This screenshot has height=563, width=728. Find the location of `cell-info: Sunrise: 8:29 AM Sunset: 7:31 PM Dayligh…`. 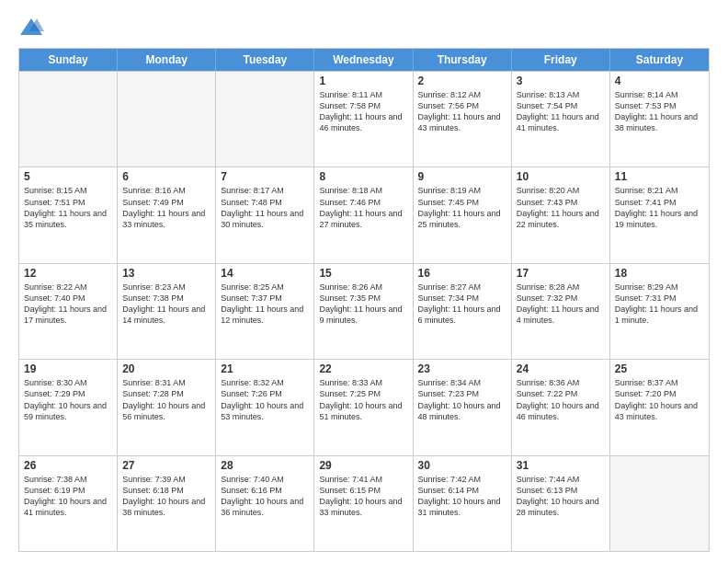

cell-info: Sunrise: 8:29 AM Sunset: 7:31 PM Dayligh… is located at coordinates (660, 304).